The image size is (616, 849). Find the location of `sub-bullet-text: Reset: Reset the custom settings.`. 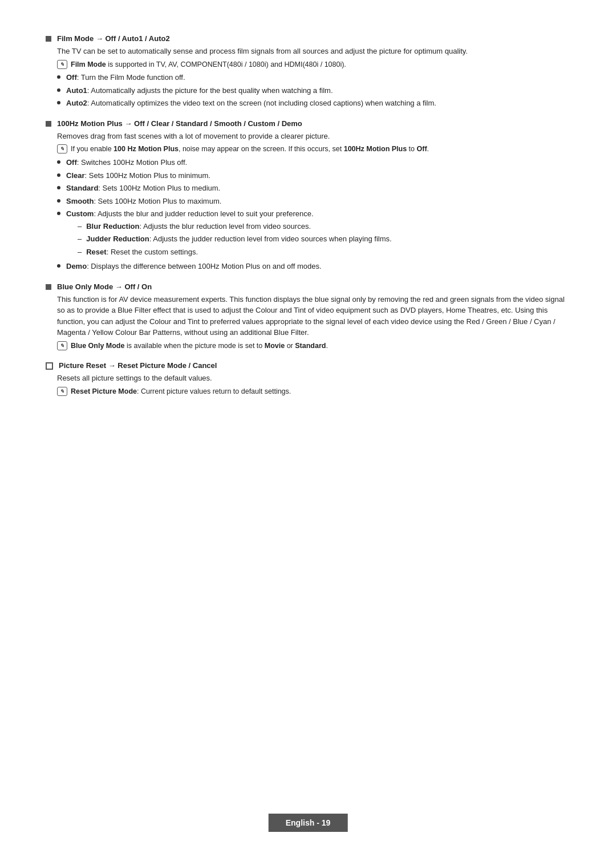

sub-bullet-text: Reset: Reset the custom settings. is located at coordinates (142, 252).